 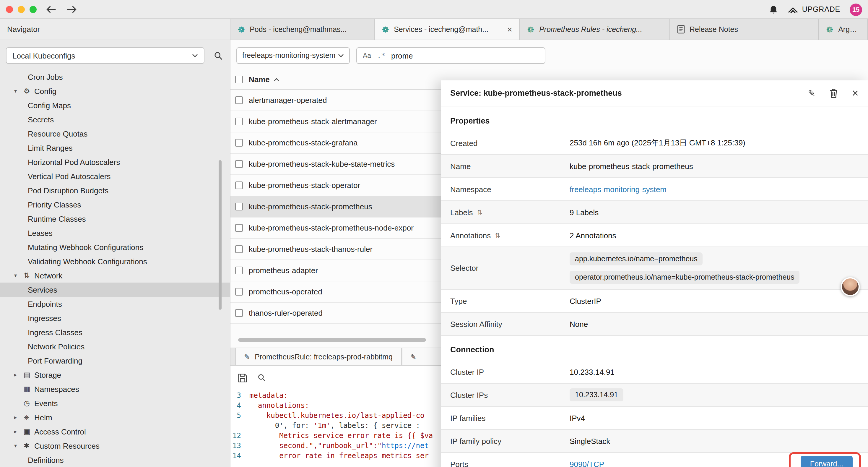 What do you see at coordinates (855, 93) in the screenshot?
I see `close-icon: ×` at bounding box center [855, 93].